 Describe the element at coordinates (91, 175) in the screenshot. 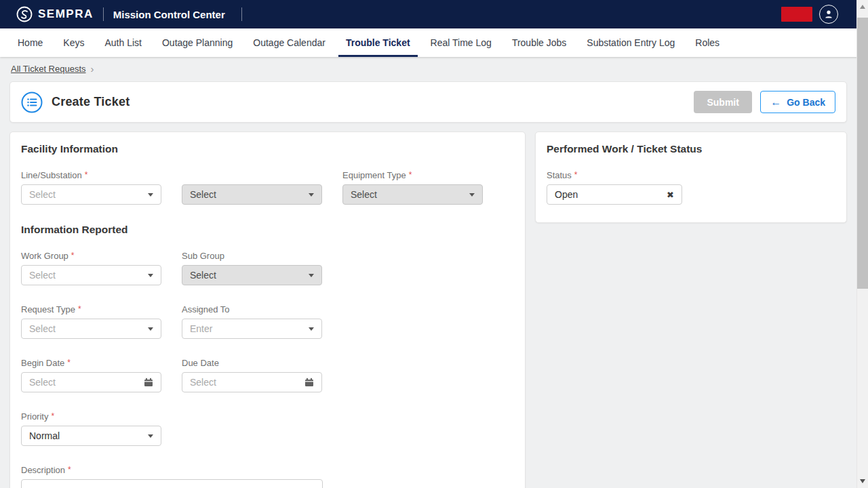

I see `line-substation-label: Line/Substation*` at that location.